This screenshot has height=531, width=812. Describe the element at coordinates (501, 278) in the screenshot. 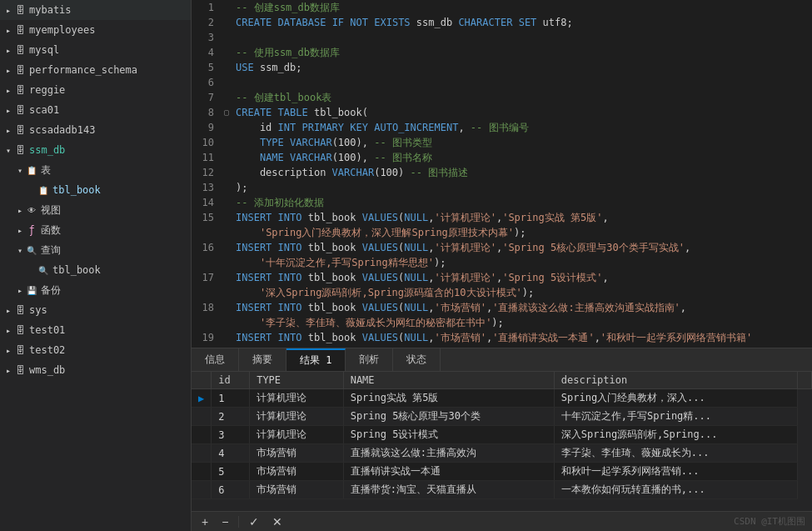

I see `code-line: 17INSERT INTO tbl_book VALUES(NULL,'计算机理…` at that location.